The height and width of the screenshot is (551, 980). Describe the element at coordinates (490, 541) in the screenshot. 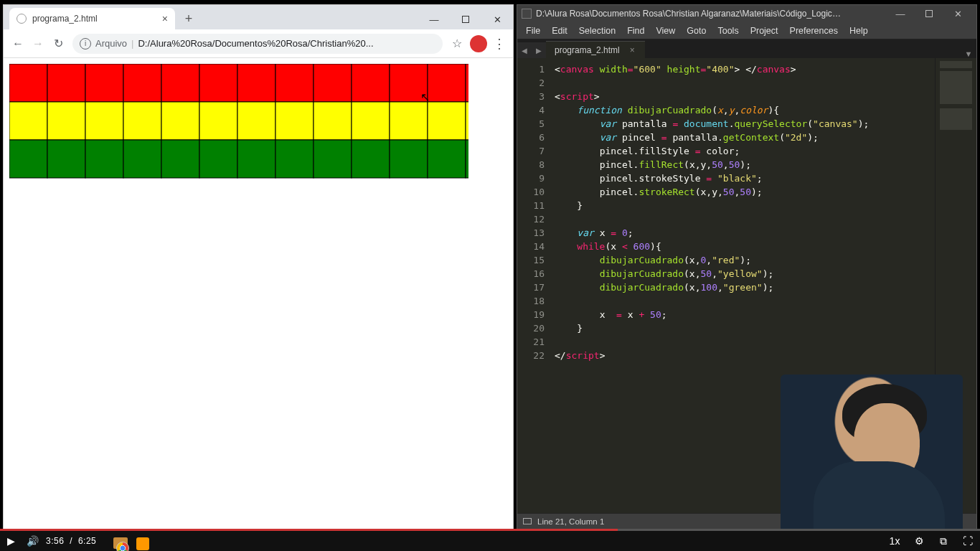

I see `video-player-bar: ▶ 🔊 3:56 / 6:25 1x ⚙ ⧉ ⛶` at that location.